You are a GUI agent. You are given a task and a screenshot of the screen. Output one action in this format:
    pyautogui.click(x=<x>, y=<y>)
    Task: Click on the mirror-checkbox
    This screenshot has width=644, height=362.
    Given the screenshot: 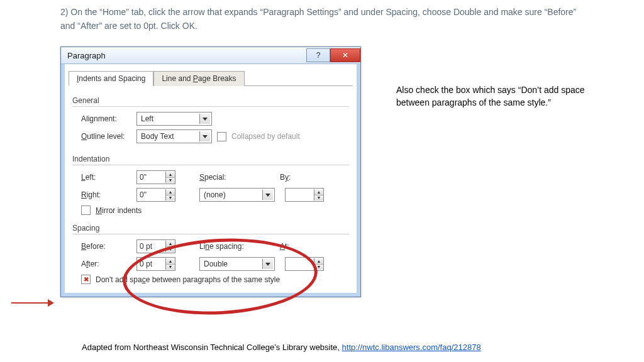 What is the action you would take?
    pyautogui.click(x=86, y=210)
    